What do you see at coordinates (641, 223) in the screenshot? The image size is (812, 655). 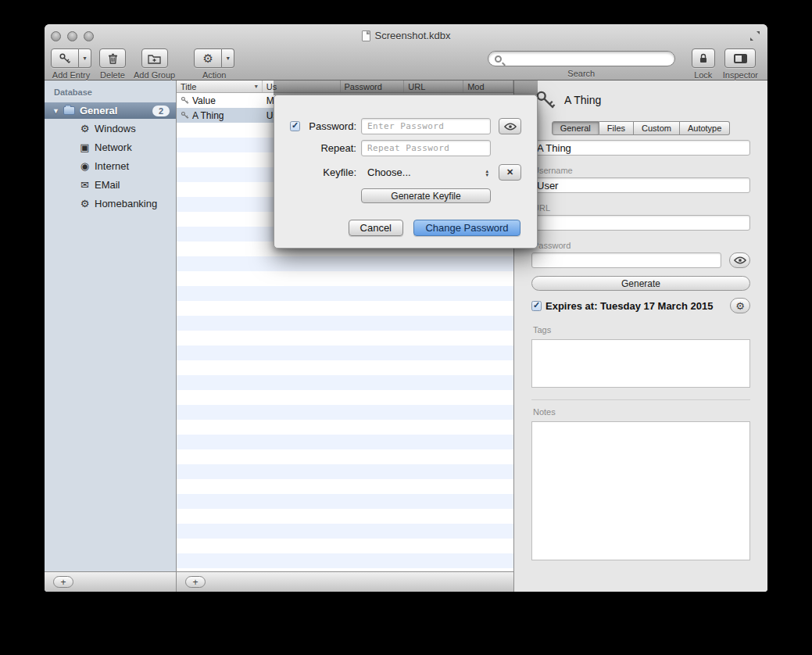 I see `url-field` at bounding box center [641, 223].